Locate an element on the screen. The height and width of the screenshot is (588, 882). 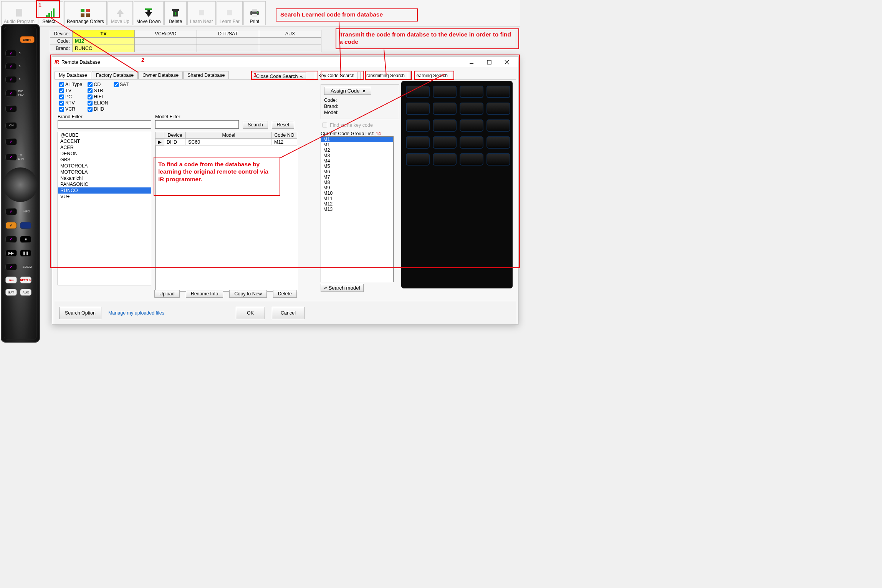
move-down-button: Move Down is located at coordinates (149, 13).